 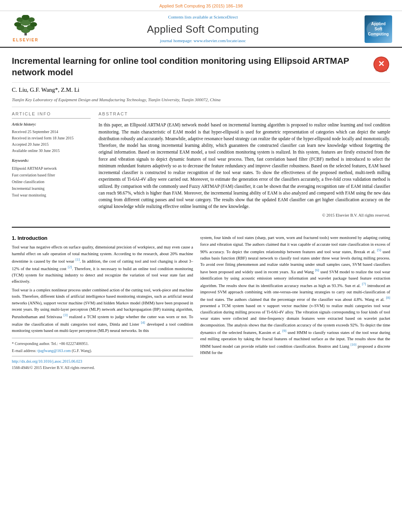 I want to click on journal-name-display: Applied Soft Computing, so click(x=203, y=29).